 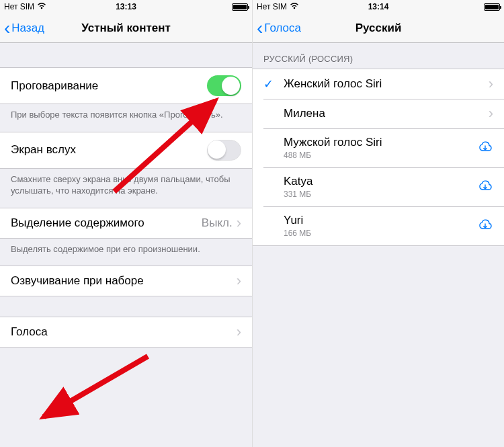 I want to click on row-label: Выделение содержимого, so click(x=78, y=223).